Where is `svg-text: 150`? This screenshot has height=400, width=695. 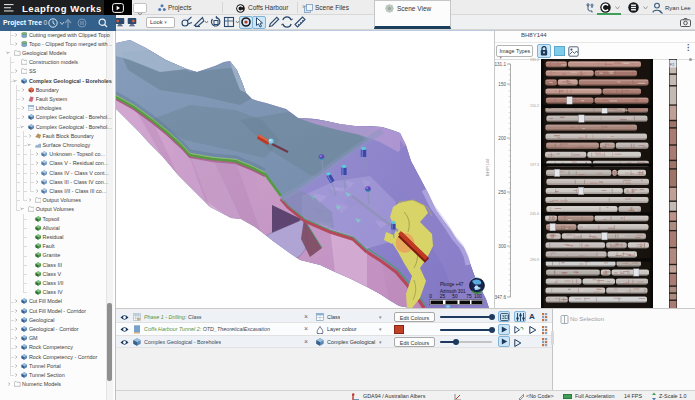 svg-text: 150 is located at coordinates (502, 84).